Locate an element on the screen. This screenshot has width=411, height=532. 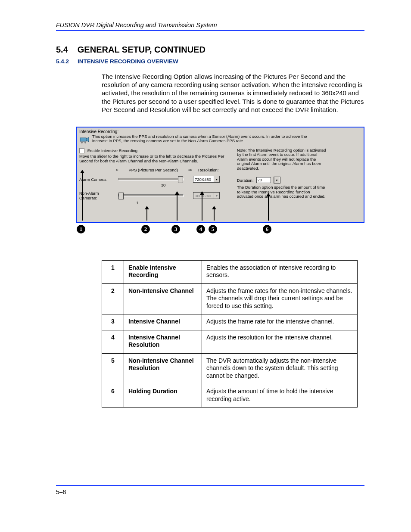
row1-num: 1 is located at coordinates (113, 272).